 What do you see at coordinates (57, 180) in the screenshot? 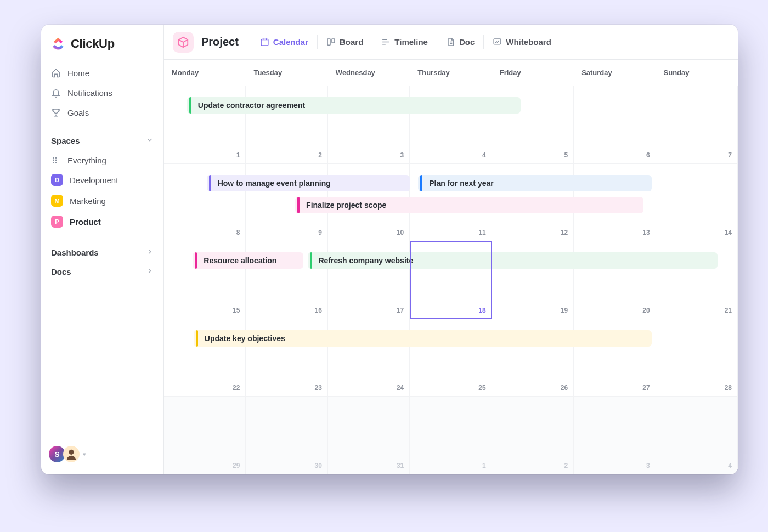
I see `space-chip: D` at bounding box center [57, 180].